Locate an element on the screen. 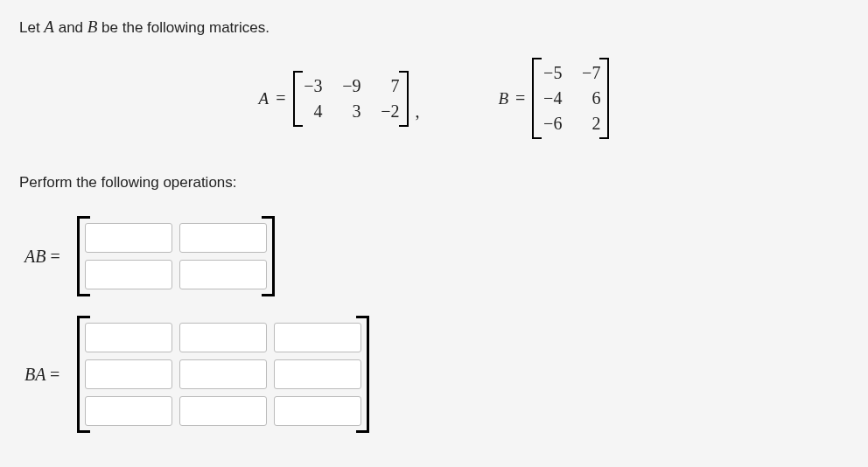  matrix-b-cell: −7 is located at coordinates (590, 73).